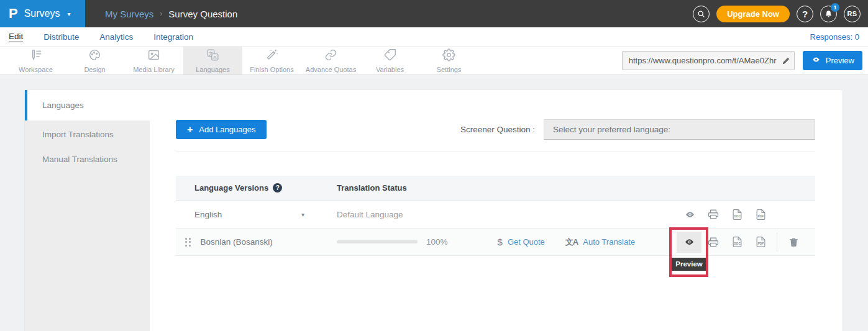 This screenshot has height=331, width=868. Describe the element at coordinates (434, 37) in the screenshot. I see `survey-nav: Edit Distribute Analytics Integration Re…` at that location.